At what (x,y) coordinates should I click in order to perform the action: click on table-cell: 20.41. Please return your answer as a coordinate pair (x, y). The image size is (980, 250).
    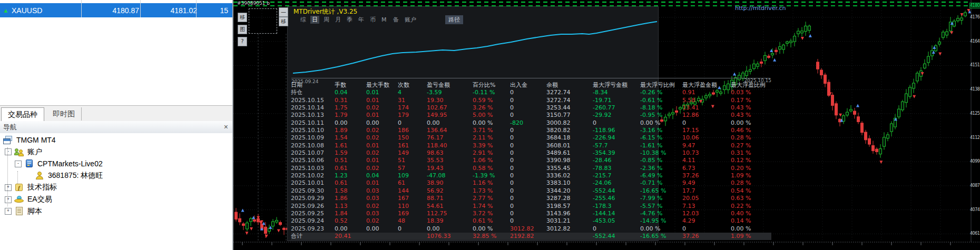
    Looking at the image, I should click on (350, 236).